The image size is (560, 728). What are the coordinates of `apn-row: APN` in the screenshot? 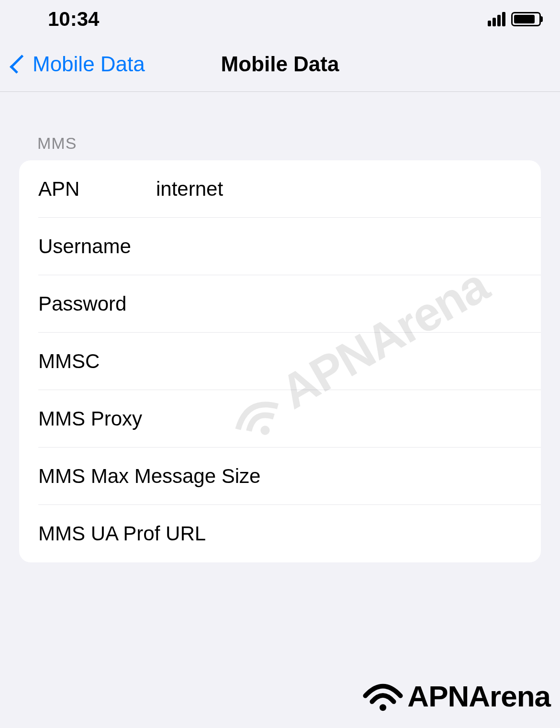 It's located at (280, 189).